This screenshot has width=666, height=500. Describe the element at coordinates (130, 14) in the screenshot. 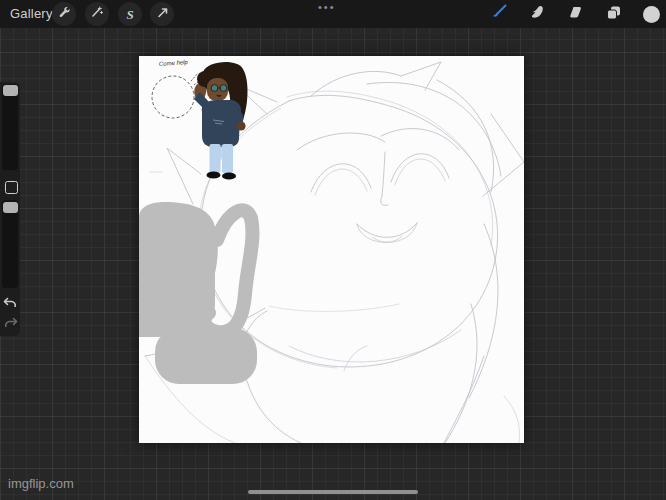

I see `selection-button: S` at that location.